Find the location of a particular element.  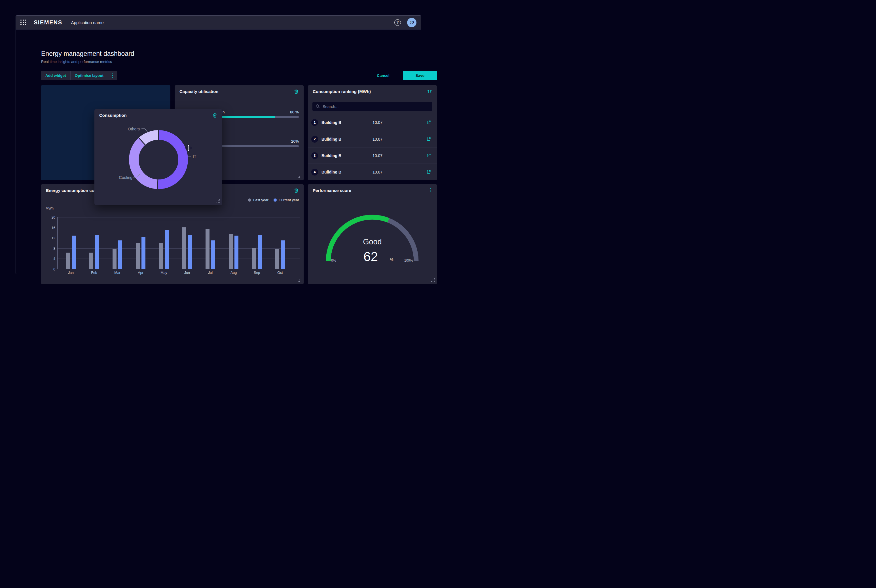

donut-label-cooling: Cooling is located at coordinates (126, 177).